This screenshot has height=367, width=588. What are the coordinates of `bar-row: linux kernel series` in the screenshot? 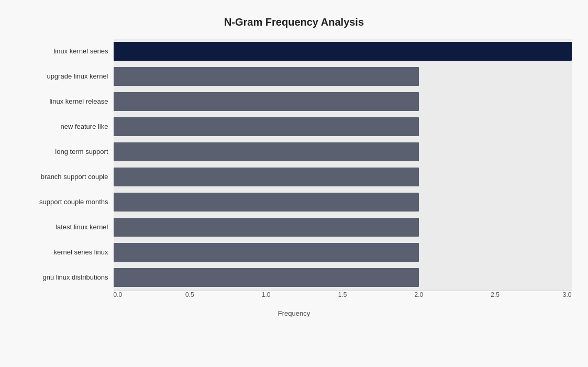 It's located at (294, 51).